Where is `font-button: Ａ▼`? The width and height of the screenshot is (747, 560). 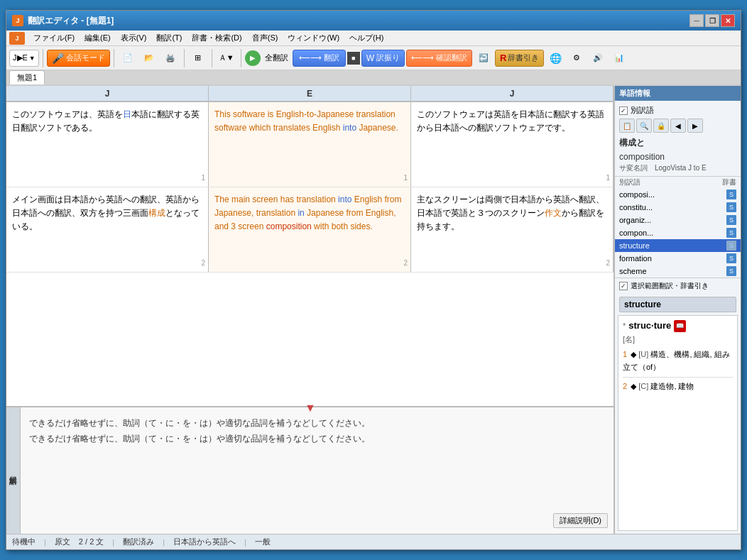 font-button: Ａ▼ is located at coordinates (227, 58).